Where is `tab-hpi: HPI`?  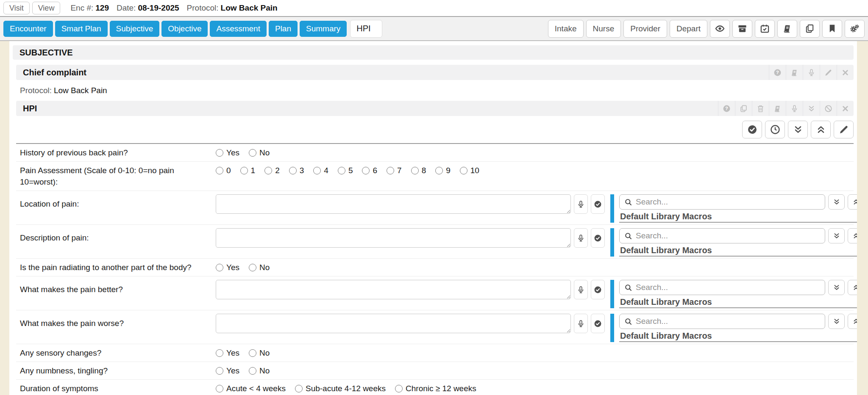 tab-hpi: HPI is located at coordinates (366, 29).